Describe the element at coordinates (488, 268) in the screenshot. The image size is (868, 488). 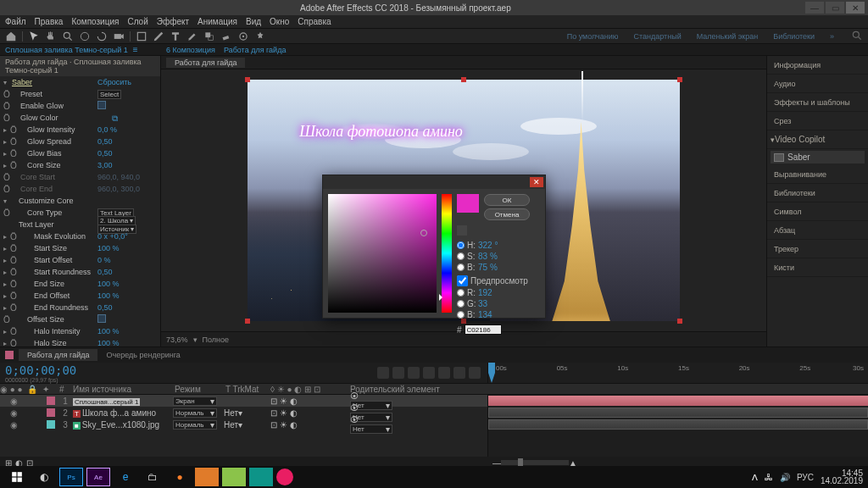
I see `bright-value: 75 %` at that location.